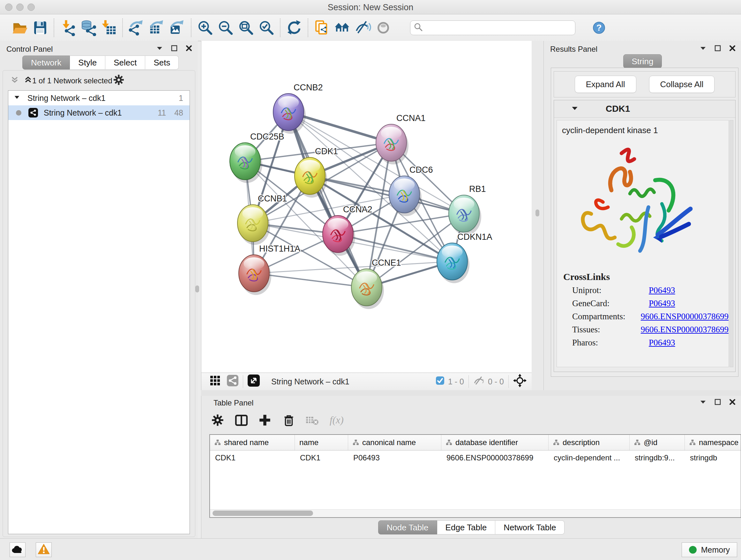 The image size is (741, 560). What do you see at coordinates (520, 381) in the screenshot?
I see `birdseye-view-icon` at bounding box center [520, 381].